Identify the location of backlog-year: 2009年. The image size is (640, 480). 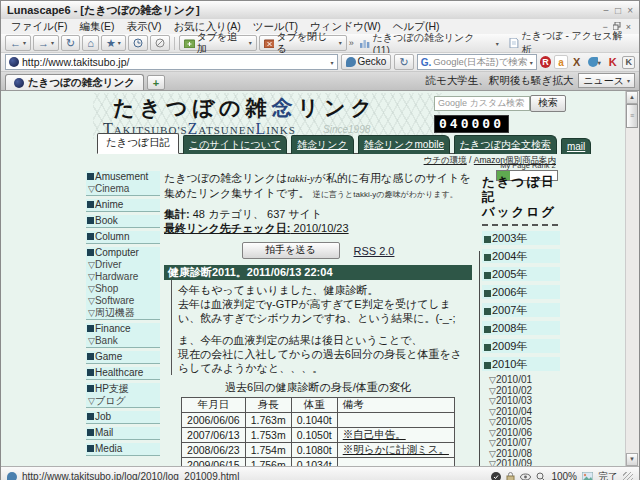
(521, 346).